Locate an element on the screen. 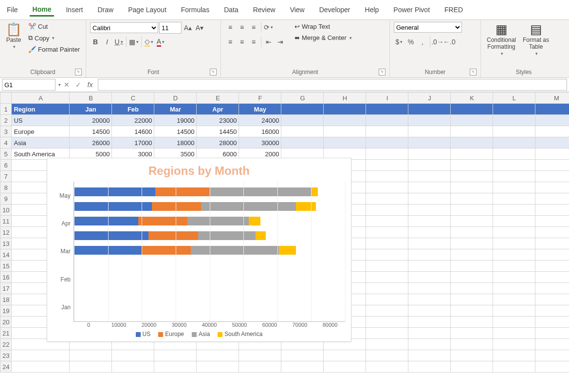  col-header: H is located at coordinates (345, 98).